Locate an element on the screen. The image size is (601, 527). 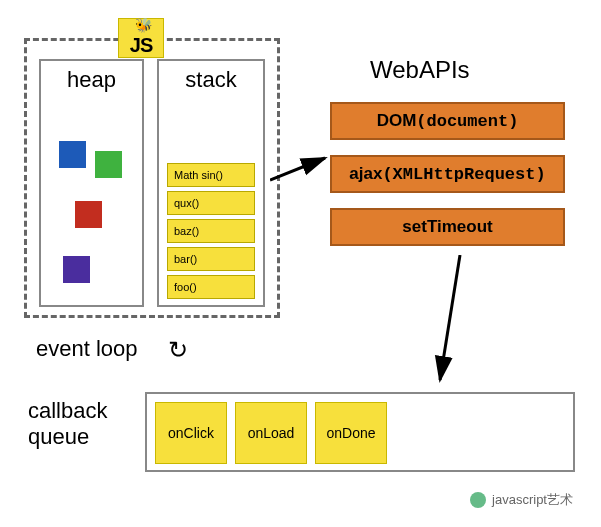
heap-label: heap is located at coordinates (92, 82).